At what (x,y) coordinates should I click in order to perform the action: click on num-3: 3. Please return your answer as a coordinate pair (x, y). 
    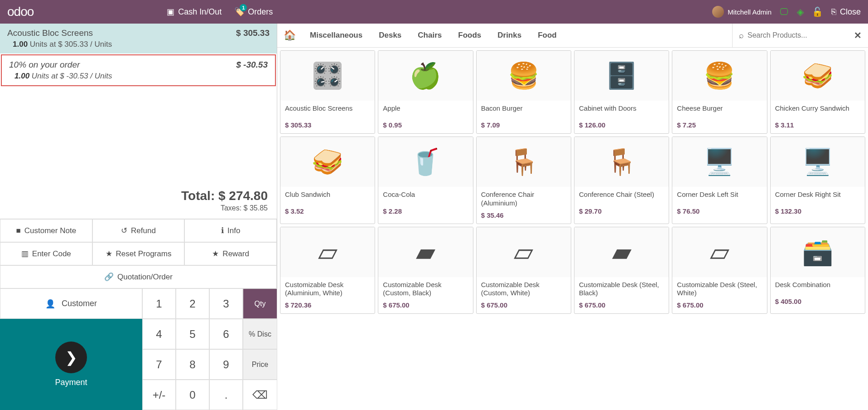
    Looking at the image, I should click on (226, 304).